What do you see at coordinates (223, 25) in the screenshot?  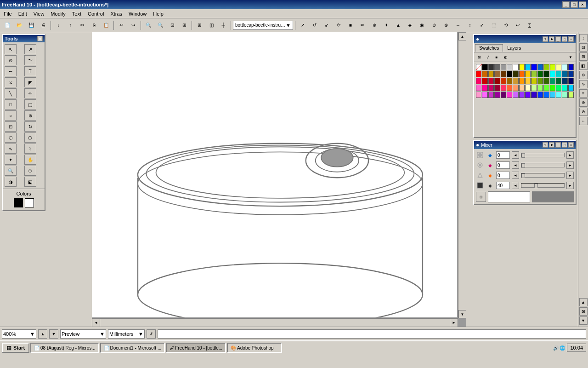 I see `guides-btn: ┼` at bounding box center [223, 25].